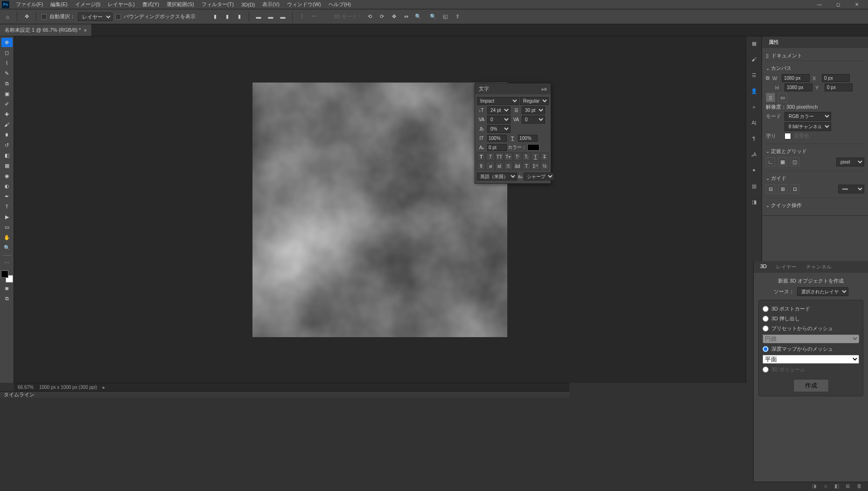 The width and height of the screenshot is (868, 491). I want to click on fraction-button: ½, so click(545, 166).